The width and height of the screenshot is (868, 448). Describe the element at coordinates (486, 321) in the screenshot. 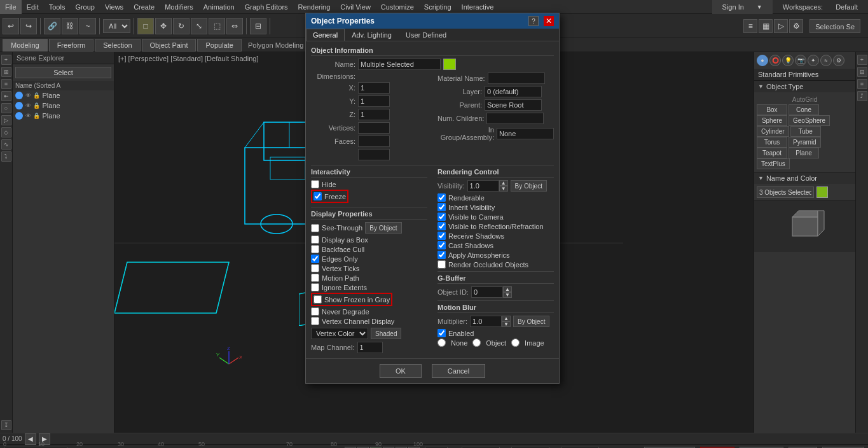

I see `multiplier-input` at that location.